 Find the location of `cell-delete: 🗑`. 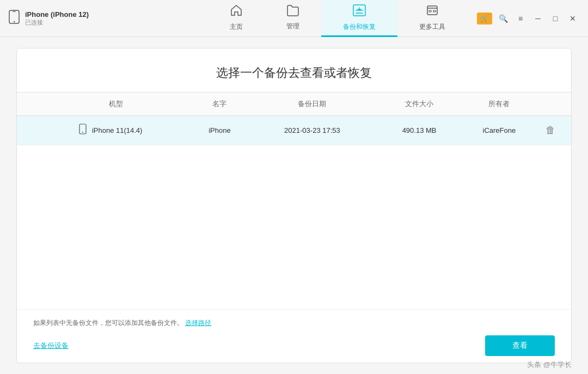

cell-delete: 🗑 is located at coordinates (555, 131).